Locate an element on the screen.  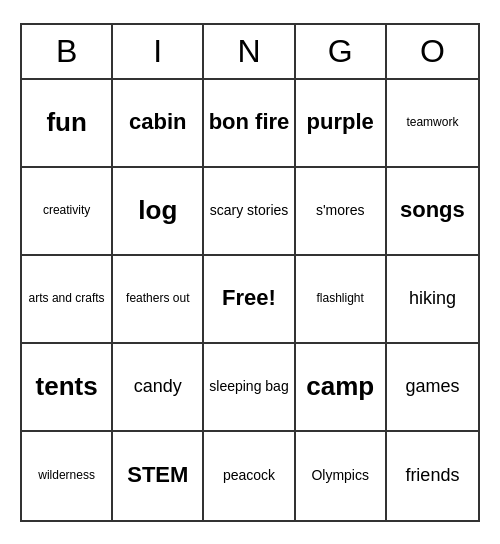
bingo-cell-15: tents is located at coordinates (68, 388).